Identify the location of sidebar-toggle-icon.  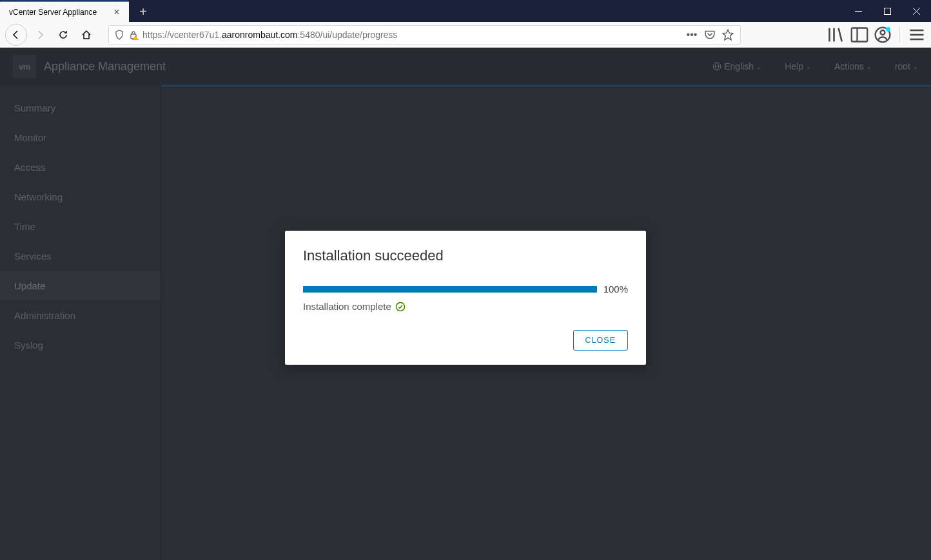
(859, 35).